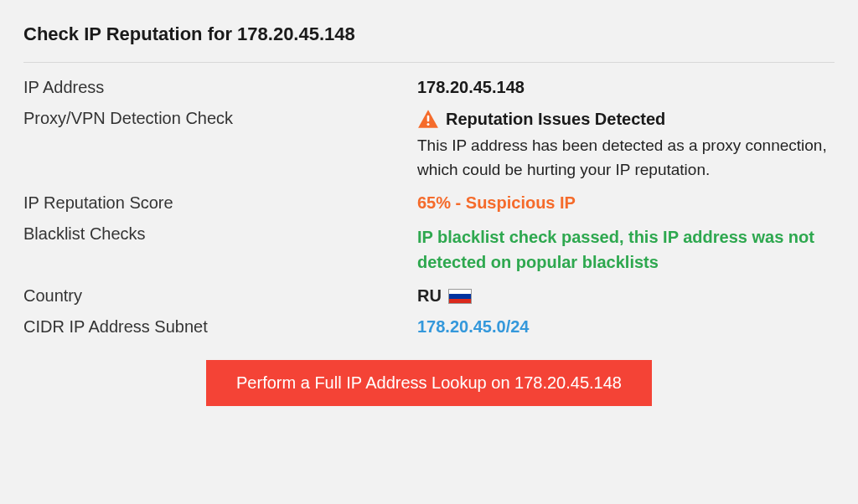 The height and width of the screenshot is (504, 858). What do you see at coordinates (220, 234) in the screenshot?
I see `label-blacklist: Blacklist Checks` at bounding box center [220, 234].